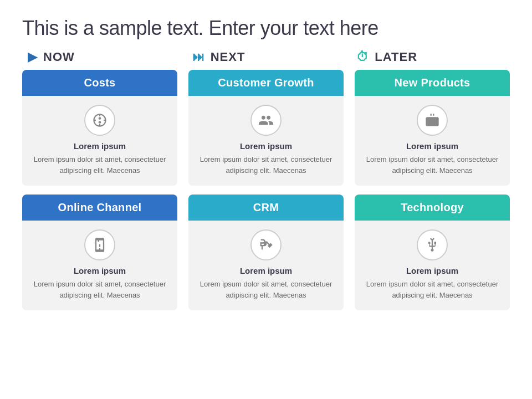 This screenshot has width=532, height=399. What do you see at coordinates (266, 265) in the screenshot?
I see `card-crm-body: Lorem ipsum Lorem ipsum dolor sit amet, …` at bounding box center [266, 265].